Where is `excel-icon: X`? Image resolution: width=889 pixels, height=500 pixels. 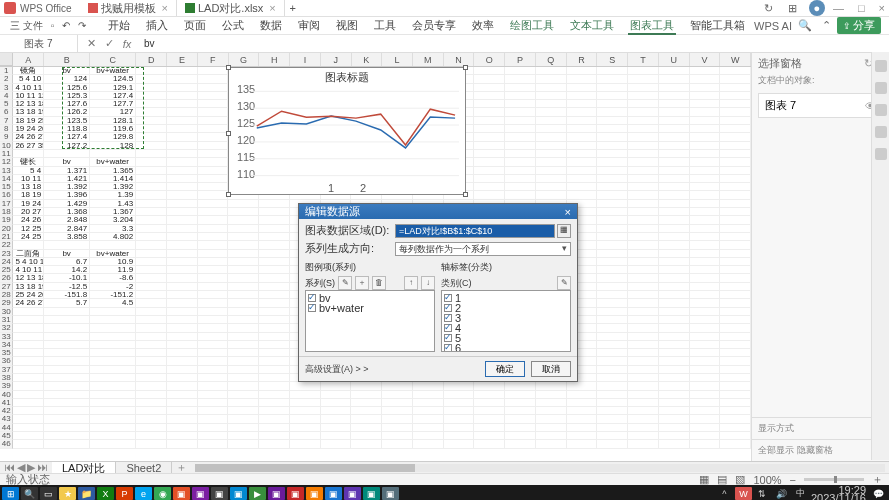 excel-icon: X is located at coordinates (106, 494).